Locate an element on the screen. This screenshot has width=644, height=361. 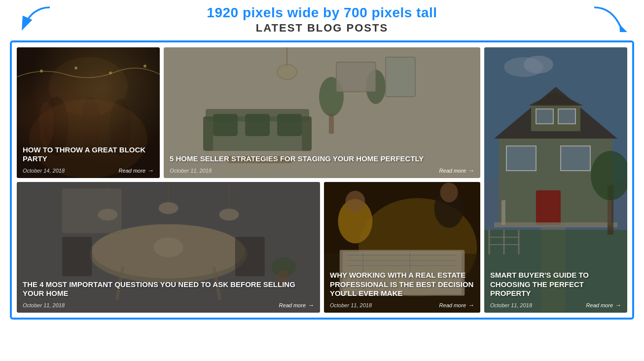
read-more-realtor: Read more → is located at coordinates (457, 305).